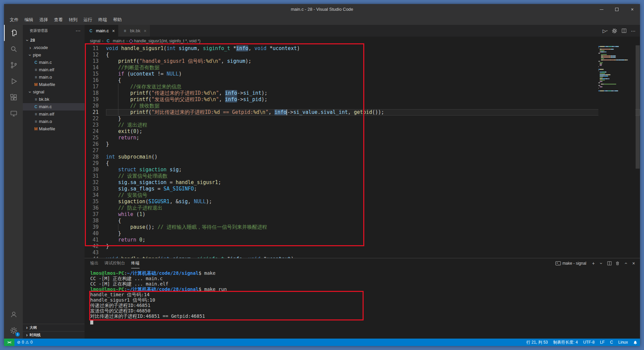 The image size is (644, 350). What do you see at coordinates (624, 31) in the screenshot?
I see `split-editor-icon` at bounding box center [624, 31].